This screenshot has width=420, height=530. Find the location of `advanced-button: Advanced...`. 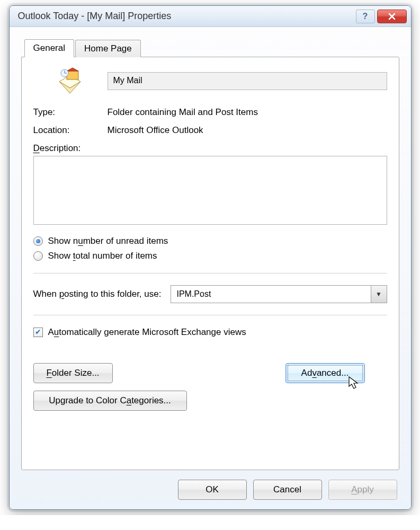

advanced-button: Advanced... is located at coordinates (325, 373).